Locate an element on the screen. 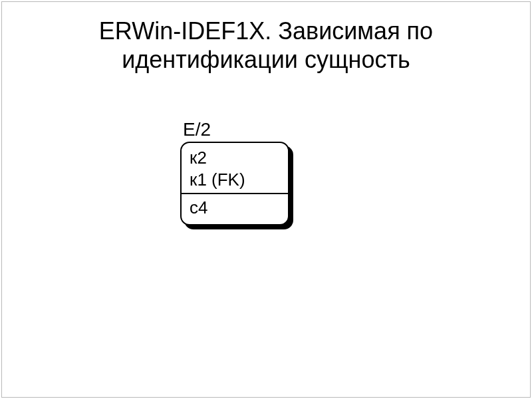 The image size is (532, 399). entity-nonkey-section: с4 is located at coordinates (235, 209).